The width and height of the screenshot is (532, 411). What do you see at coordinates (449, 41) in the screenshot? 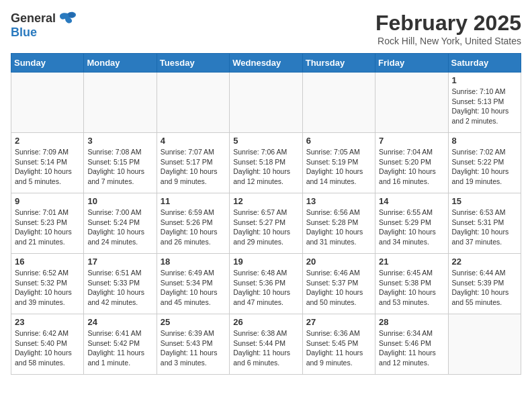
I see `calendar-subtitle: Rock Hill, New York, United States` at bounding box center [449, 41].